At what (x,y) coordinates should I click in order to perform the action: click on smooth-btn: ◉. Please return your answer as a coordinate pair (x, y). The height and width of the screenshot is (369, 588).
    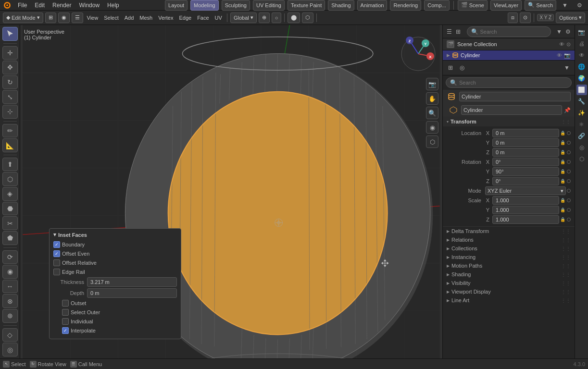
    Looking at the image, I should click on (10, 272).